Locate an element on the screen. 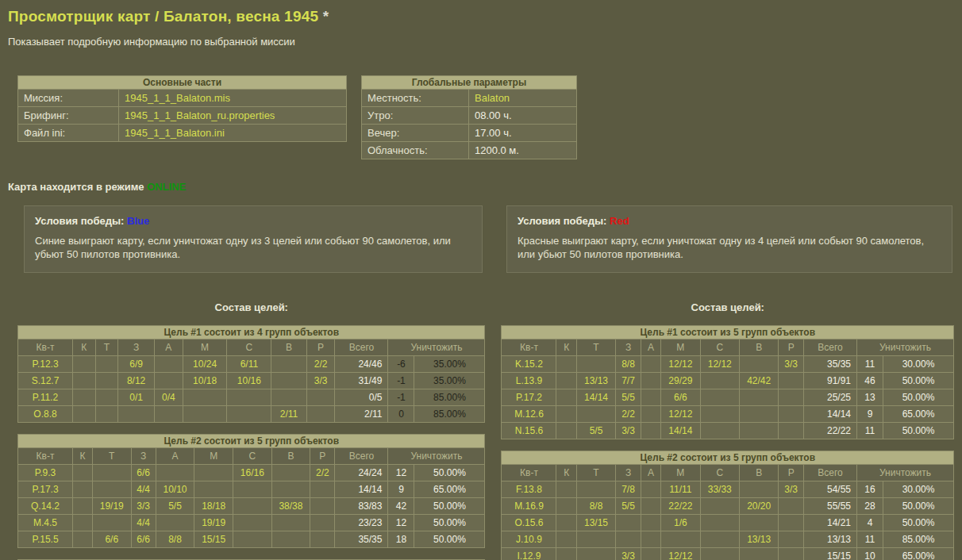 The height and width of the screenshot is (560, 962). destroy-count-cell: 42 is located at coordinates (402, 506).